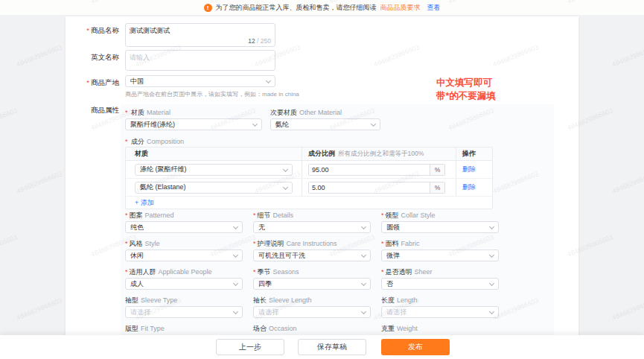 Image resolution: width=644 pixels, height=359 pixels. Describe the element at coordinates (265, 285) in the screenshot. I see `select-value: 四季` at that location.